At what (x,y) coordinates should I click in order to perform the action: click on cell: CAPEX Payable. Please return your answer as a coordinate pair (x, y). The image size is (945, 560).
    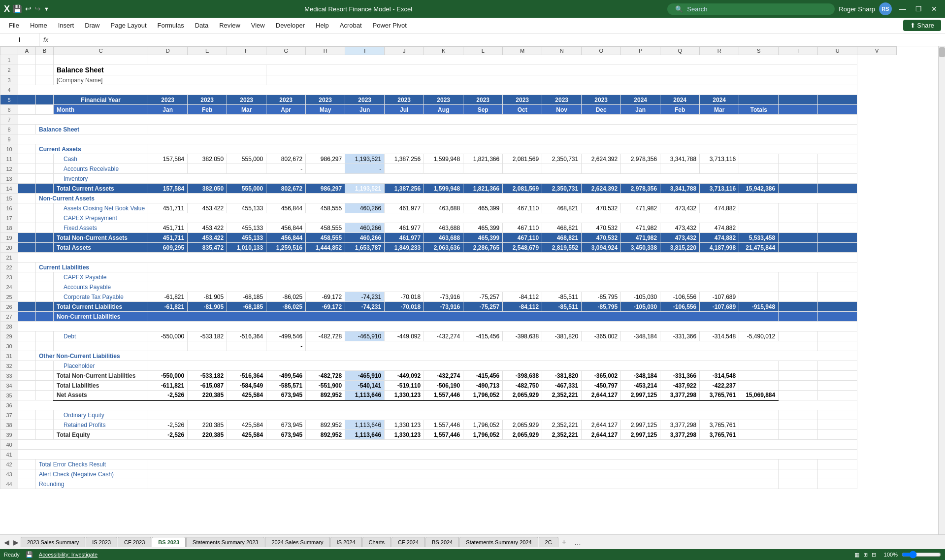
    Looking at the image, I should click on (101, 277).